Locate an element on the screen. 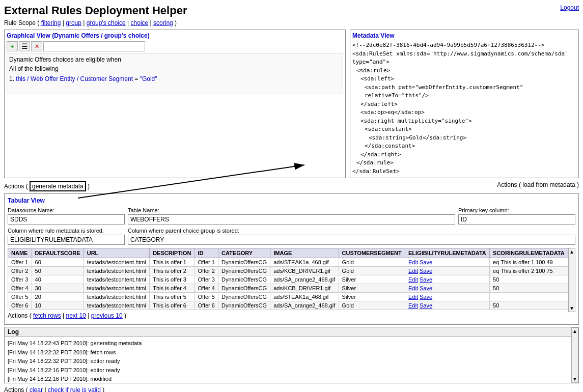 The image size is (583, 392). table-cell: Silver is located at coordinates (372, 288).